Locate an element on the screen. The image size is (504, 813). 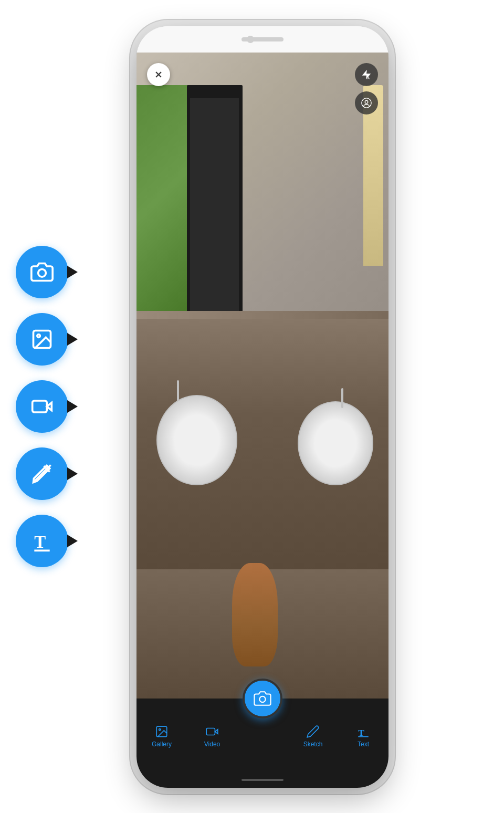
camera-capture-icon is located at coordinates (262, 699).